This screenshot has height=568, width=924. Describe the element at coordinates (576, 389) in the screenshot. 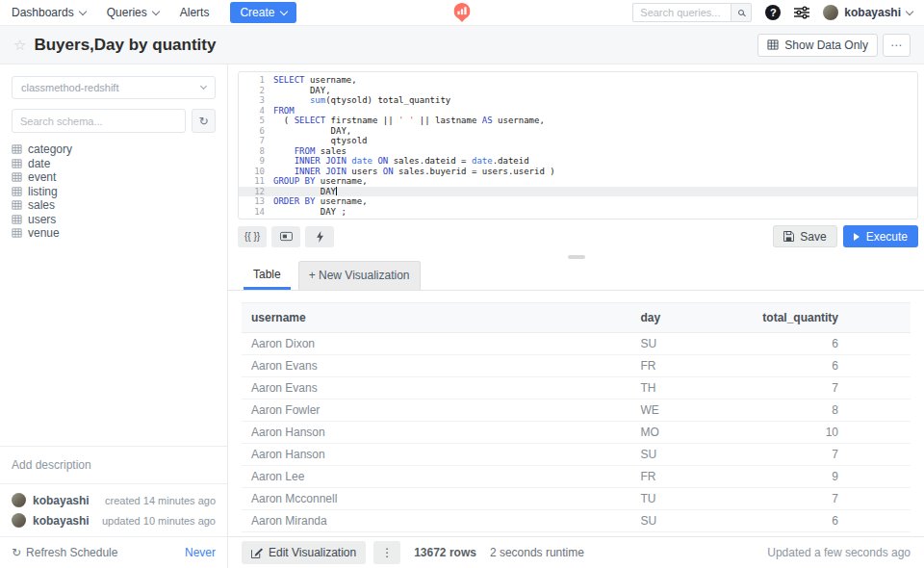

I see `table-row: Aaron Evans TH 7` at that location.